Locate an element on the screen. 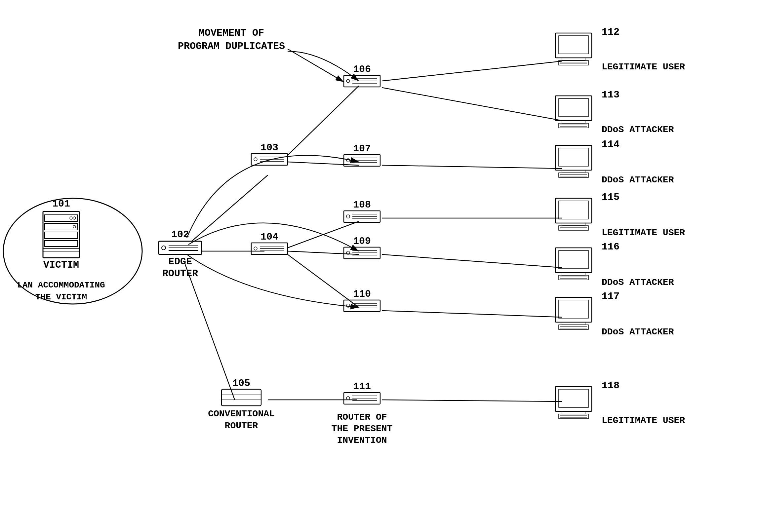 This screenshot has width=759, height=532. node-115-label: LEGITIMATE USER is located at coordinates (643, 233).